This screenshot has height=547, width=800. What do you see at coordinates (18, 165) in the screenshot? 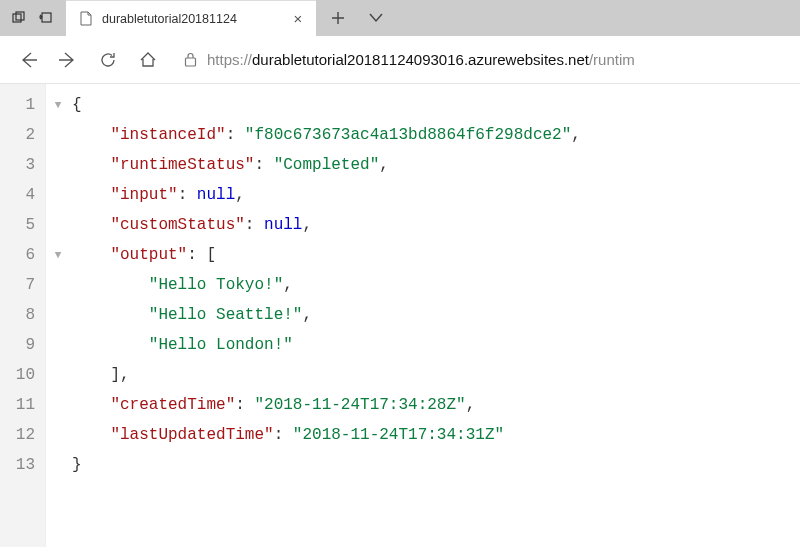
I see `line-number: 3` at bounding box center [18, 165].